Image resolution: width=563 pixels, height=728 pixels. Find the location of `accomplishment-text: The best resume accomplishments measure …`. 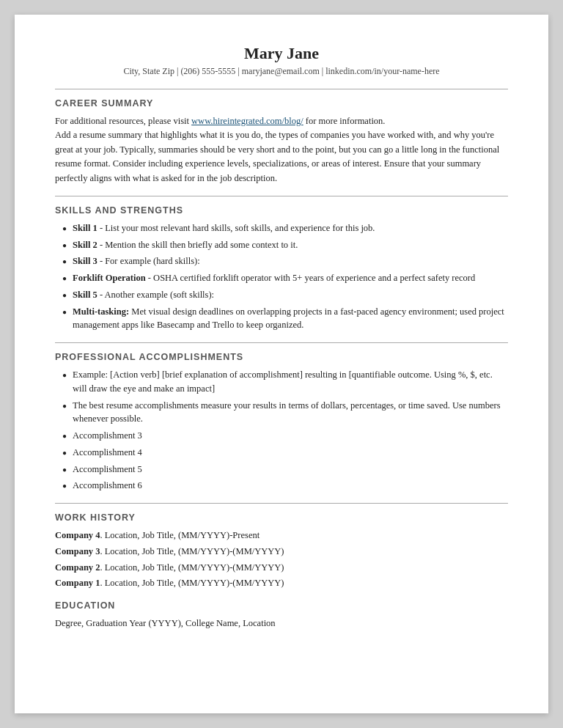

accomplishment-text: The best resume accomplishments measure … is located at coordinates (290, 413).